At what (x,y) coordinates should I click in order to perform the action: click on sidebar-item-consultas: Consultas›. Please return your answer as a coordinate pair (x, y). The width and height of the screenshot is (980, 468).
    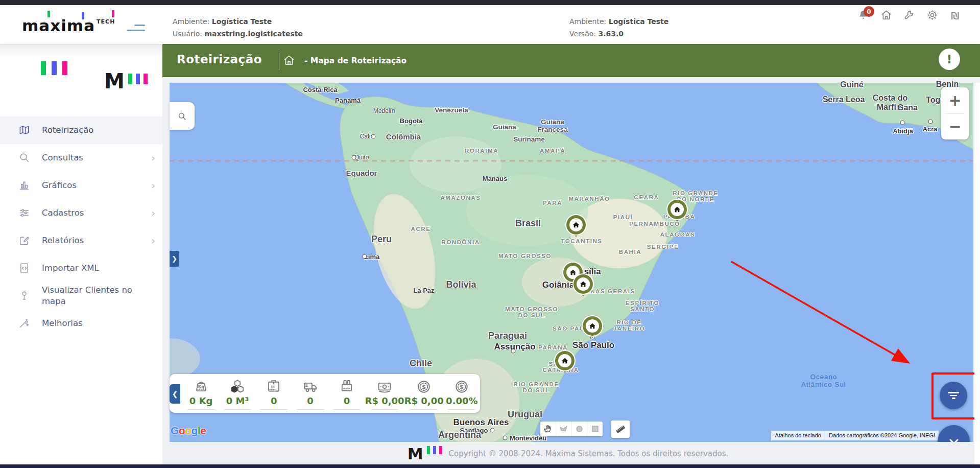
    Looking at the image, I should click on (81, 158).